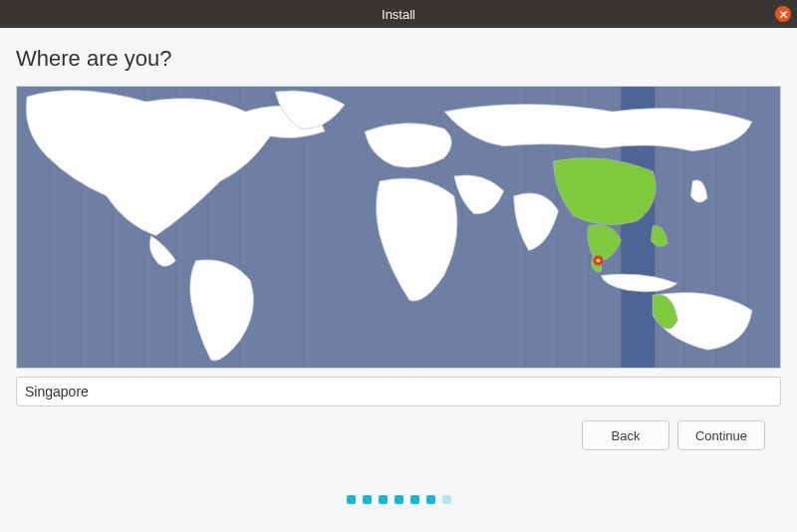  Describe the element at coordinates (398, 14) in the screenshot. I see `window-title: Install` at that location.